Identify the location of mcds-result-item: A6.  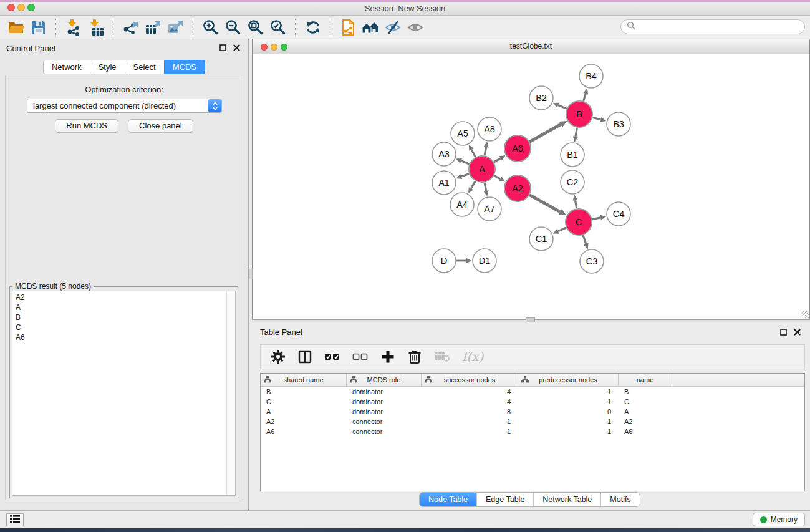
(125, 337).